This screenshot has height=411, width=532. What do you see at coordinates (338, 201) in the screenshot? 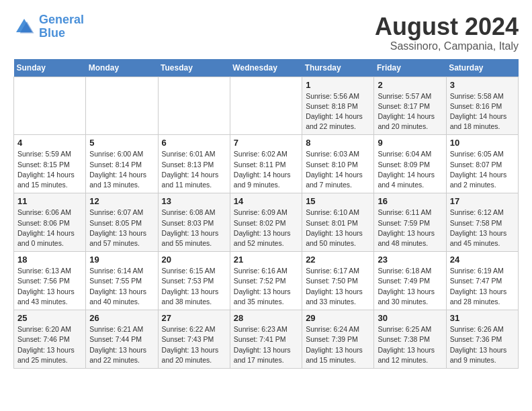
I see `day-number: 15` at bounding box center [338, 201].